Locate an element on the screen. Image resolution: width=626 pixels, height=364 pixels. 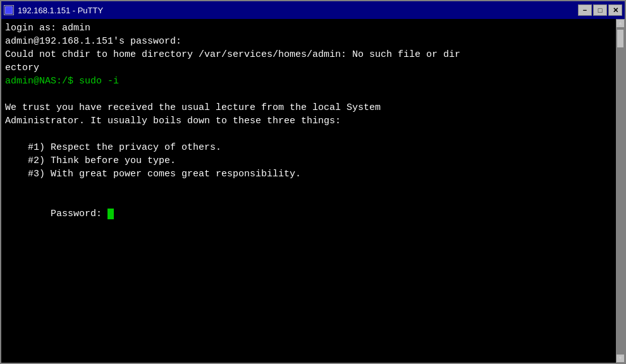
line-rule3: #3) With great power comes great respons… is located at coordinates (308, 174).